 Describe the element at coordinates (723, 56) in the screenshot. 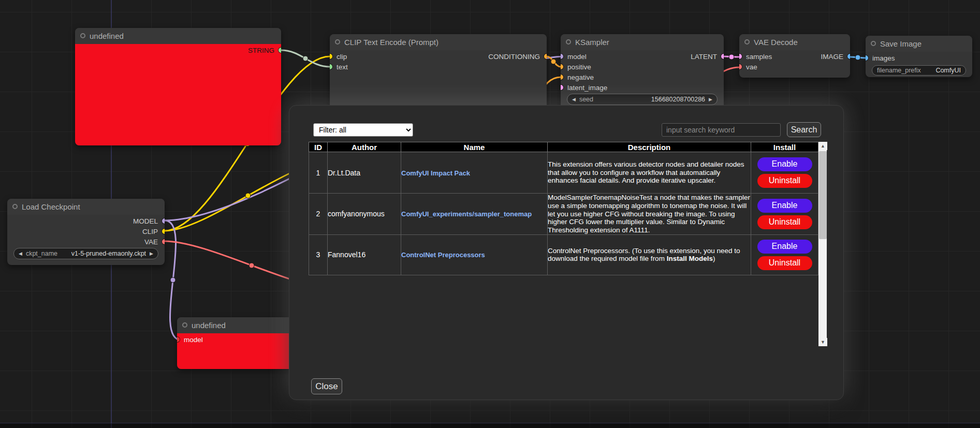

I see `output-dot-latent` at that location.